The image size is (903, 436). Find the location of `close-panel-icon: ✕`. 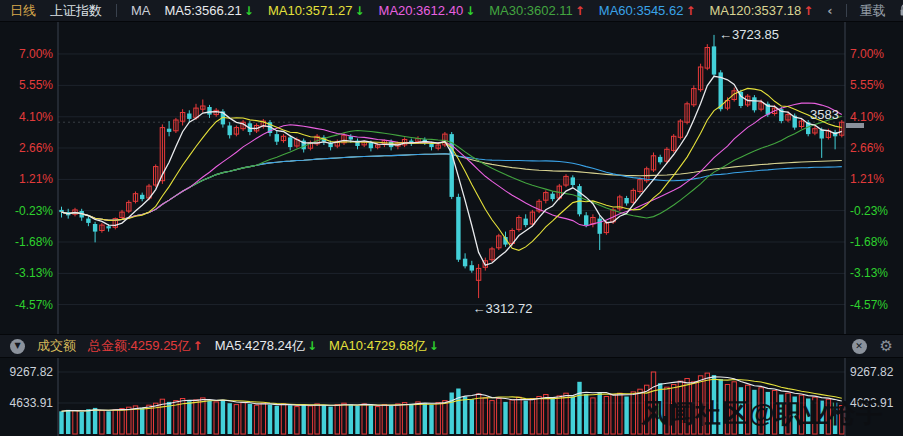

close-panel-icon: ✕ is located at coordinates (860, 346).